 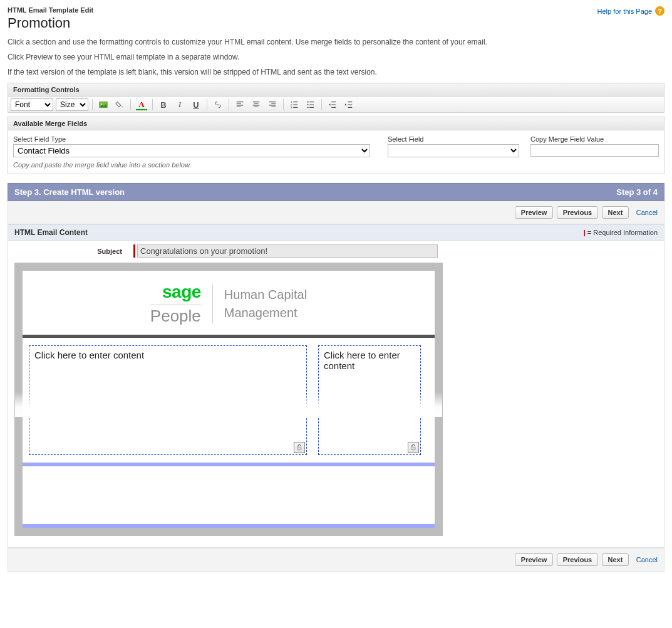 What do you see at coordinates (32, 105) in the screenshot?
I see `font-select: Font` at bounding box center [32, 105].